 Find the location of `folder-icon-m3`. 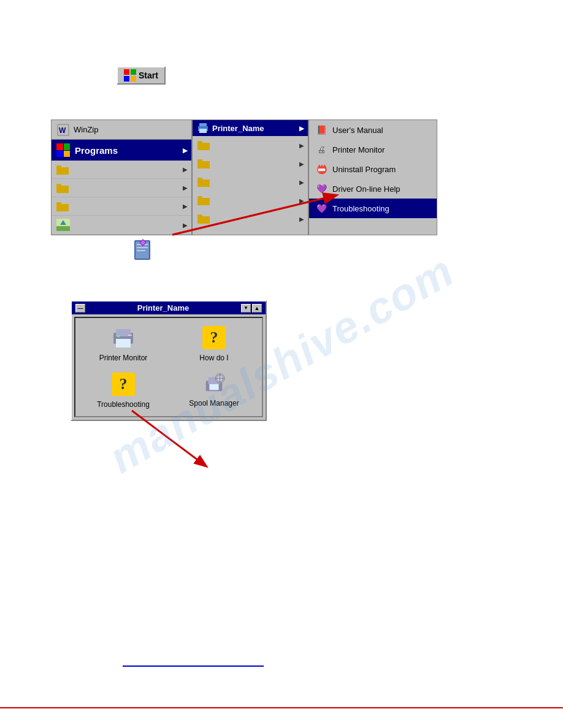

folder-icon-m3 is located at coordinates (204, 182).